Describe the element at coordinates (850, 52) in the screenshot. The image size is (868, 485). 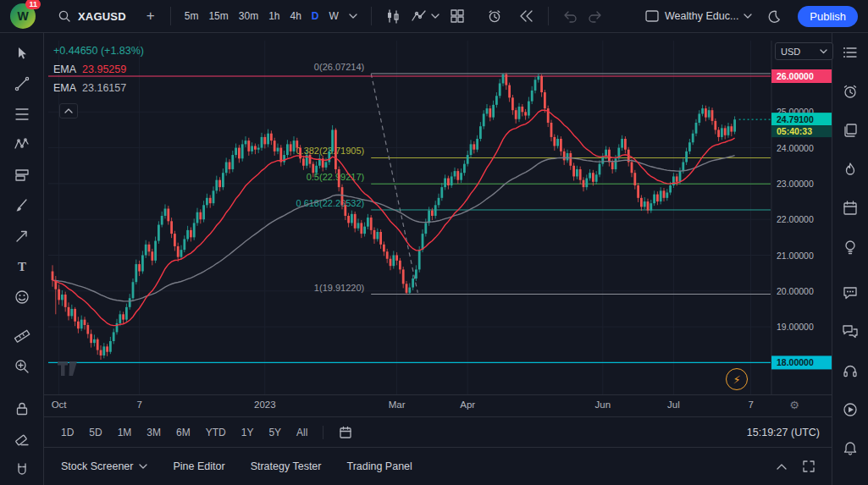
I see `watchlist-button` at that location.